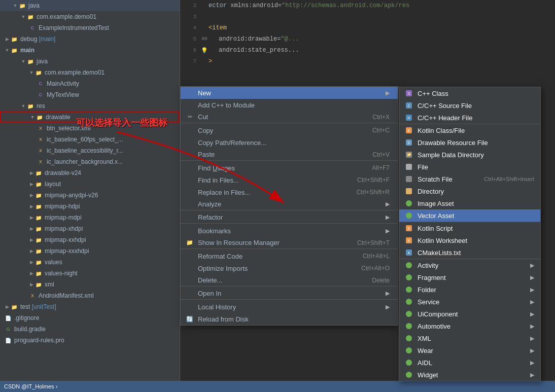 This screenshot has width=555, height=392. I want to click on submenu-item-service: Service ▶, so click(470, 302).